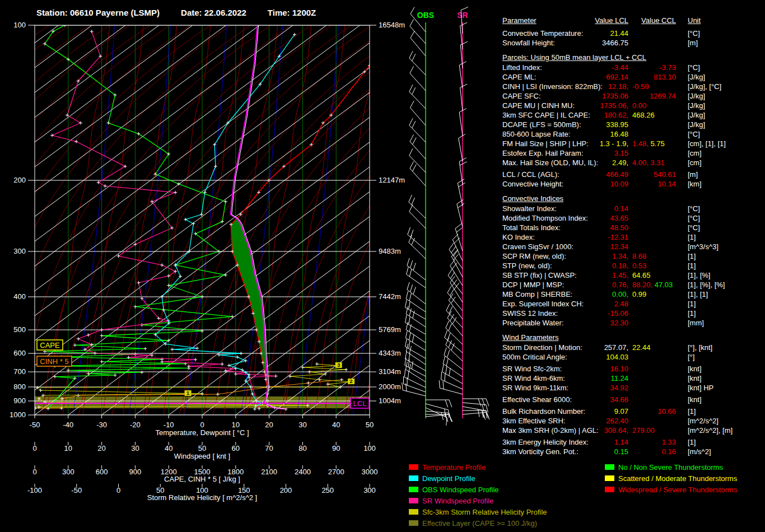 This screenshot has width=765, height=532. What do you see at coordinates (360, 403) in the screenshot?
I see `lcl-label: LCL` at bounding box center [360, 403].